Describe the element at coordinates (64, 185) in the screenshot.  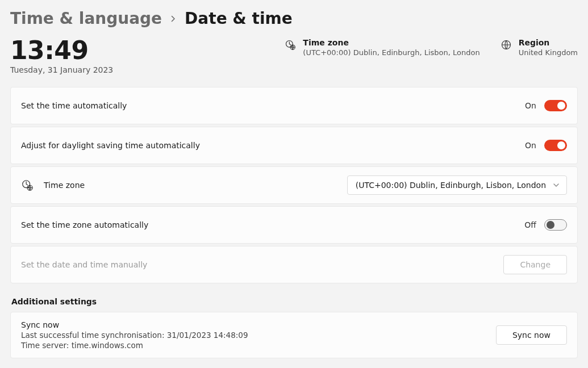
I see `row-label: Time zone` at that location.